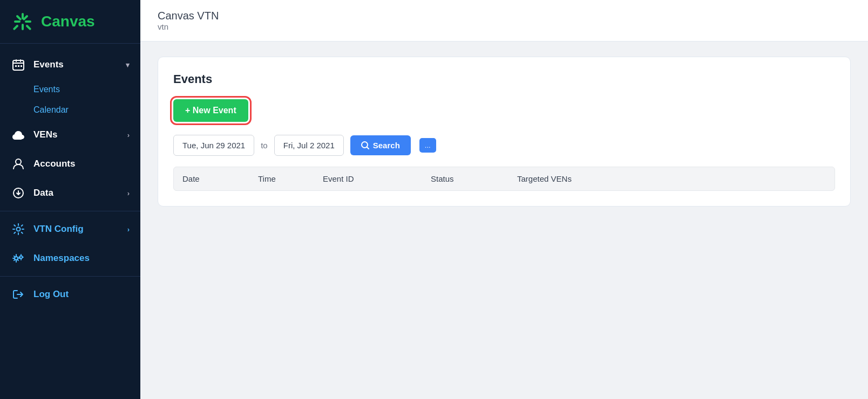 This screenshot has height=399, width=868. I want to click on user-icon, so click(18, 164).